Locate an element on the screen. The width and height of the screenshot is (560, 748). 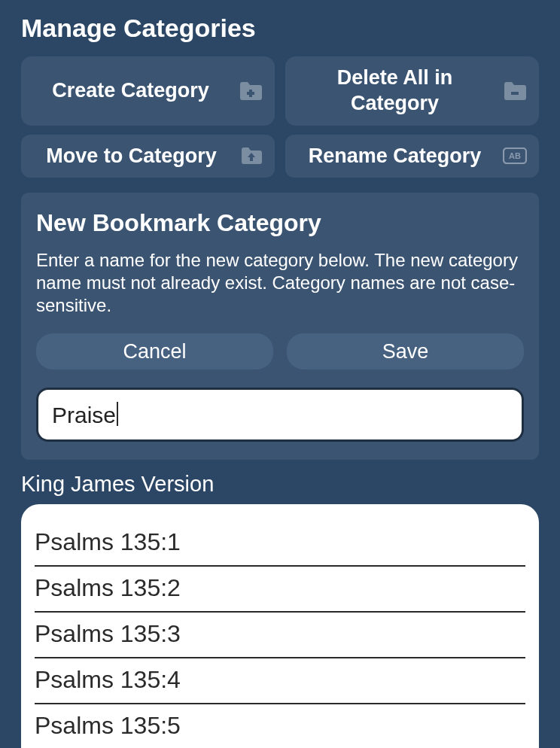
panel-description: Enter a name for the new category below.… is located at coordinates (280, 283).